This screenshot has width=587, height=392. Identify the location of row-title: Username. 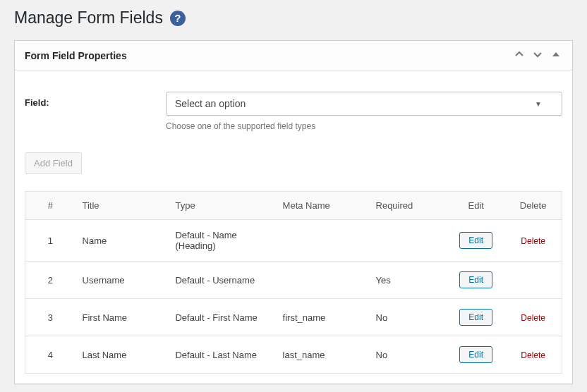
(122, 281).